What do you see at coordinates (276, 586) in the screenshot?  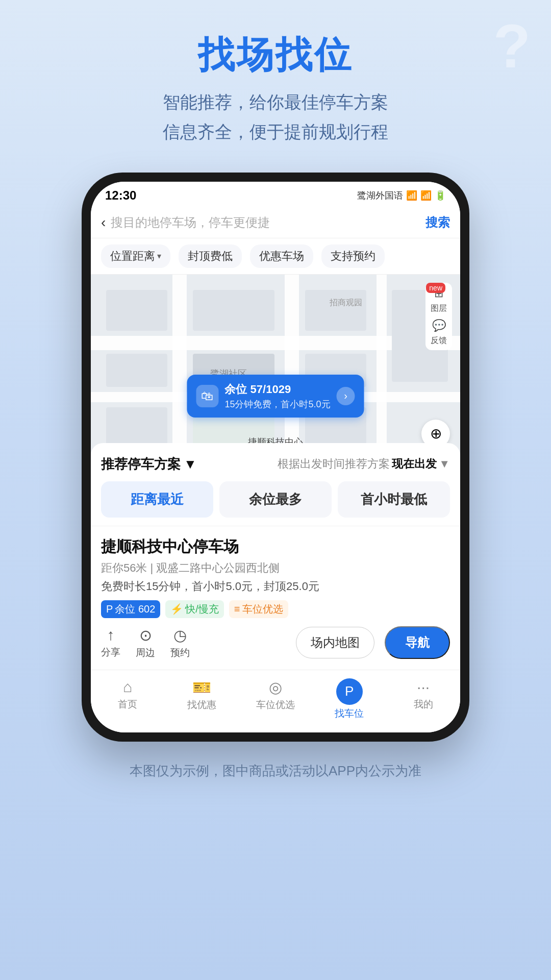 I see `parking-price: 免费时长15分钟，首小时5.0元，封顶25.0元` at bounding box center [276, 586].